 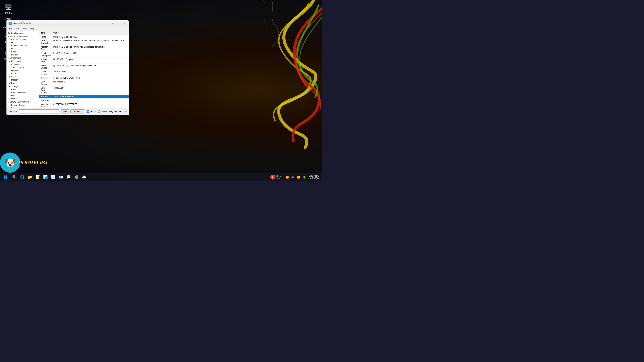 I want to click on taskbar-powerpoint: 📈, so click(x=53, y=177).